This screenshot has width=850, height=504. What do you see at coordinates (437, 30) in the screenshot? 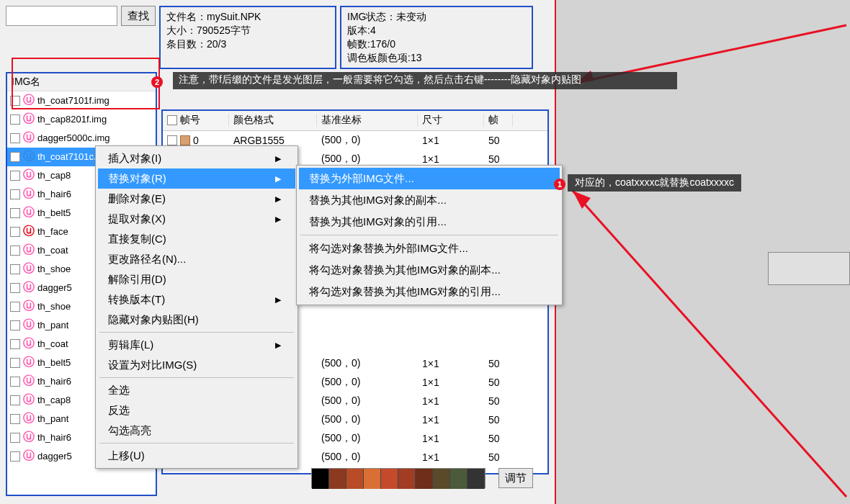
I see `img-version: 版本:4` at bounding box center [437, 30].